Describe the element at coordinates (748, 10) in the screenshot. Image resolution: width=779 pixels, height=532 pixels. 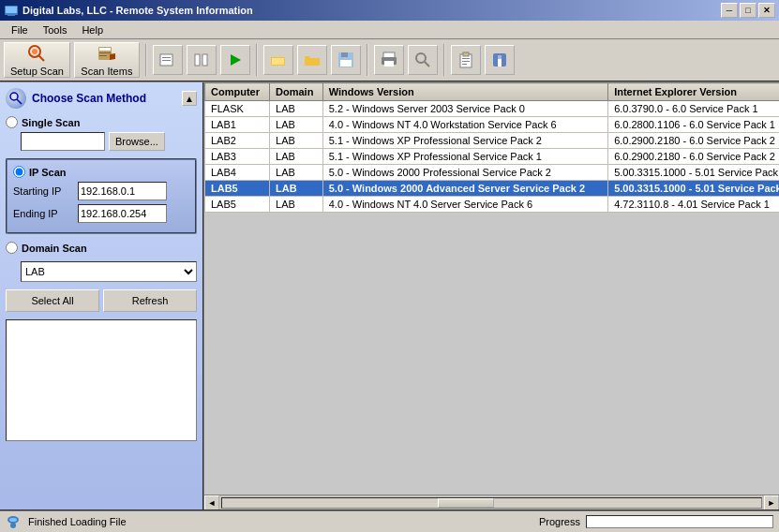
I see `restore-button: □` at that location.